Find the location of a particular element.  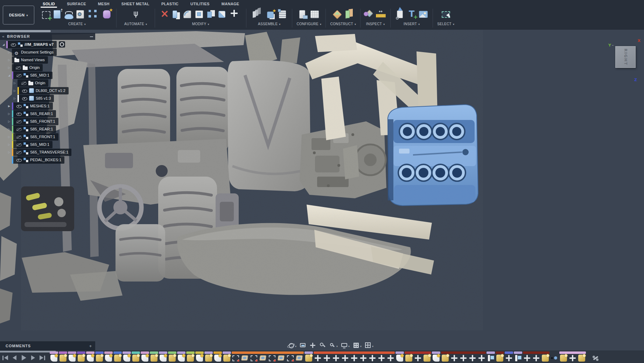

dropdown-caret is located at coordinates (361, 346).